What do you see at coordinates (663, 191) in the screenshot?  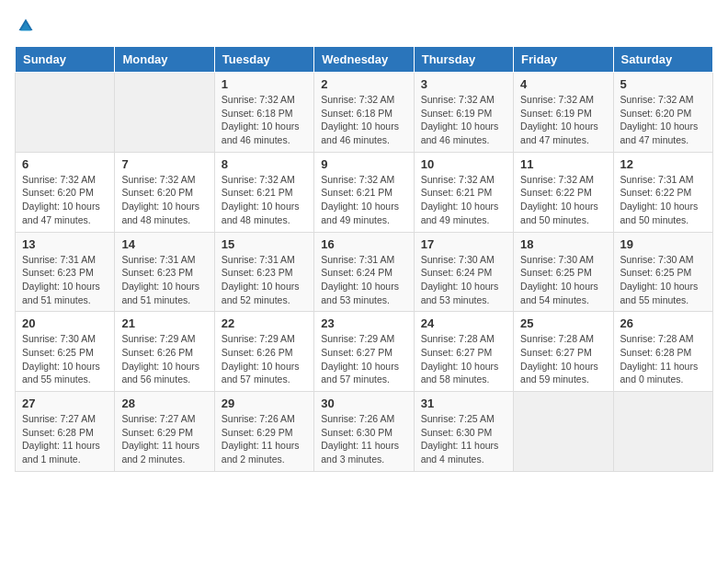 I see `calendar-cell: 12Sunrise: 7:31 AM Sunset: 6:22 PM Dayli…` at bounding box center [663, 191].